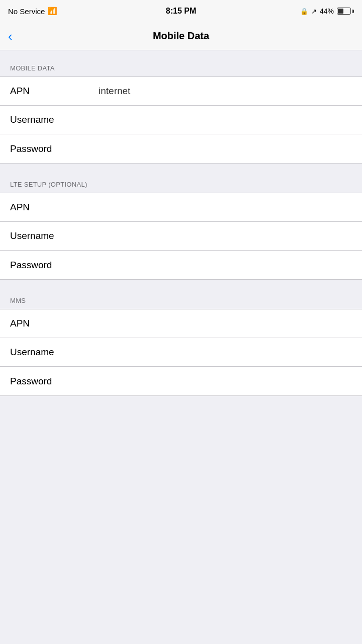  What do you see at coordinates (32, 68) in the screenshot?
I see `mobile-data-header-text: MOBILE DATA` at bounding box center [32, 68].